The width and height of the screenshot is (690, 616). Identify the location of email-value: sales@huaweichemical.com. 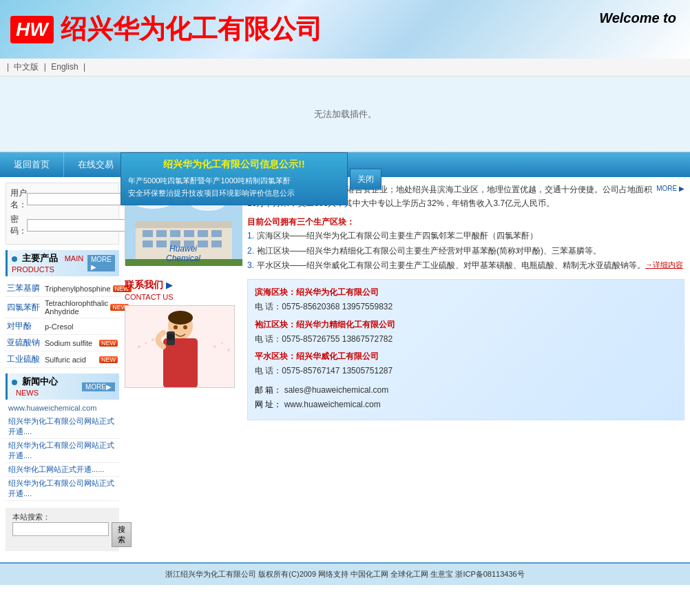
(337, 390).